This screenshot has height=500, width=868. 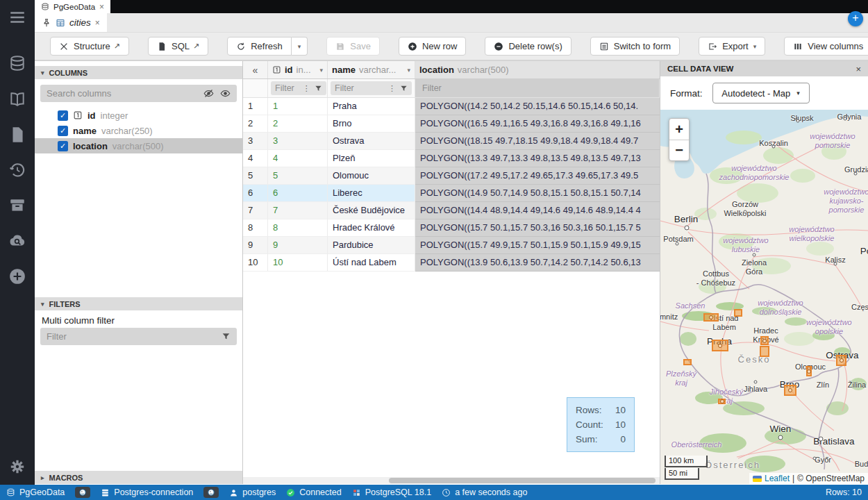 I want to click on multi-column-filter-input: Filter, so click(x=139, y=336).